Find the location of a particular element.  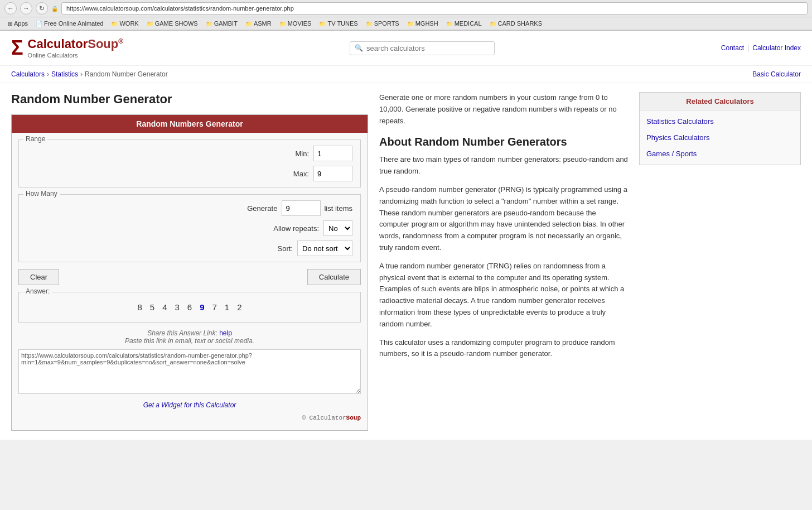

basic-calculator-link: Basic Calculator is located at coordinates (776, 74).